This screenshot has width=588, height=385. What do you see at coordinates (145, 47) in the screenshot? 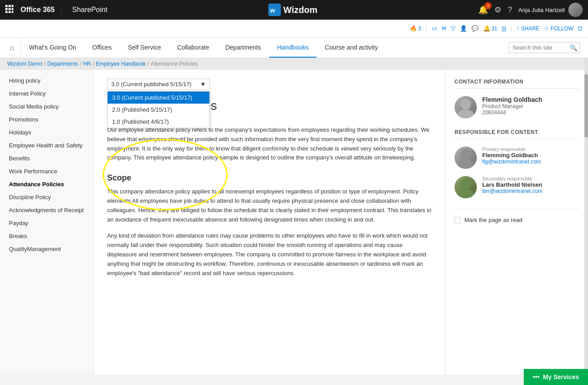
I see `nav-self-service: Self Service` at bounding box center [145, 47].